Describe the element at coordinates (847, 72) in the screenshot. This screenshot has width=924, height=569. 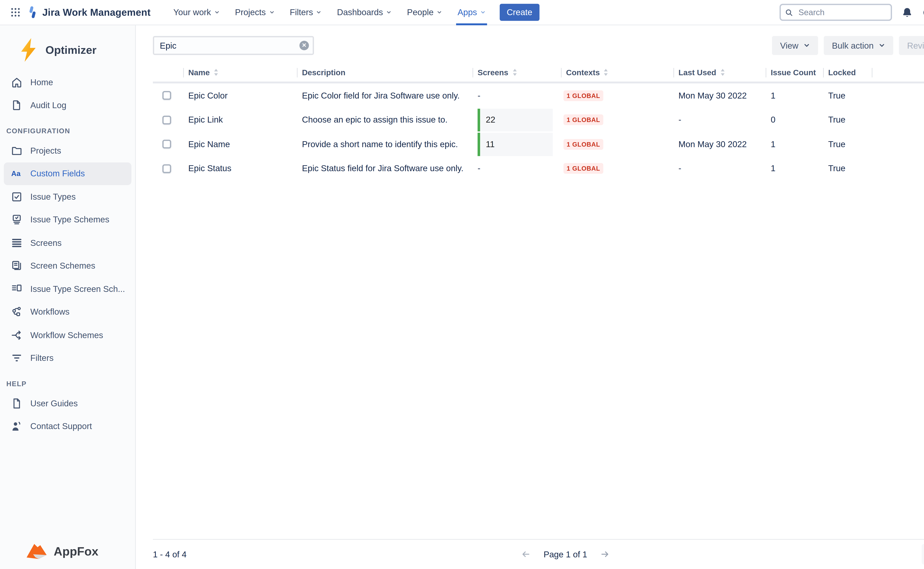
I see `column-header-locked: Locked` at that location.